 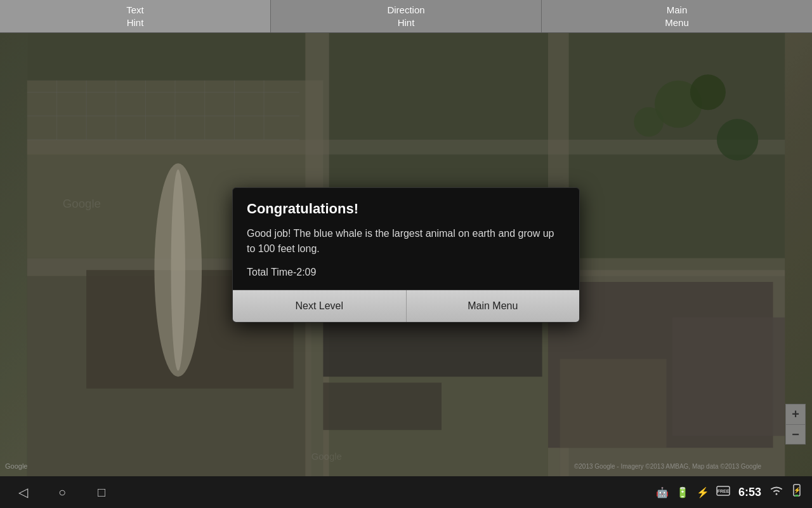 What do you see at coordinates (320, 306) in the screenshot?
I see `next-level-button: Next Level` at bounding box center [320, 306].